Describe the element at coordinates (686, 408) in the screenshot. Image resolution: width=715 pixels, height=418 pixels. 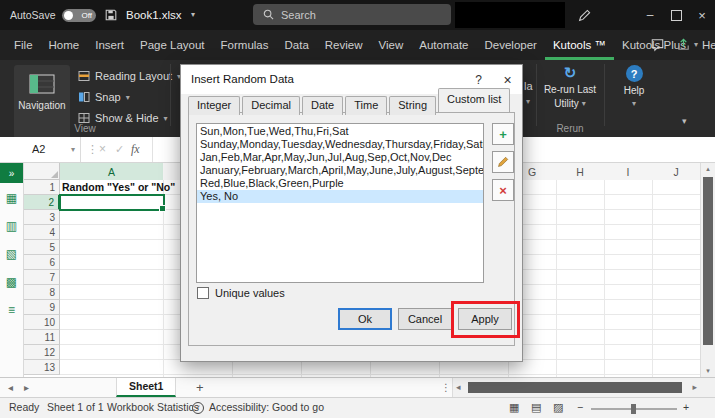
I see `zoom-in-button: +` at that location.